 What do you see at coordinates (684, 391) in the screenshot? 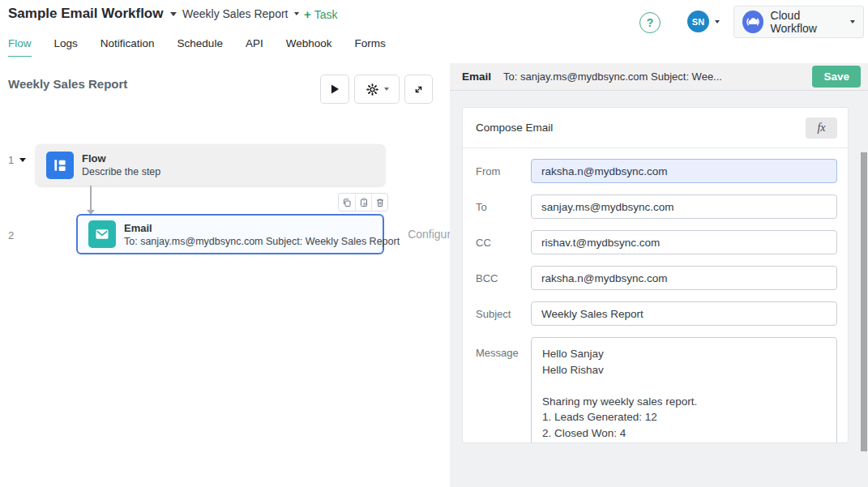
I see `message-field: Hello Sanjay Hello Rishav Sharing my wee…` at bounding box center [684, 391].